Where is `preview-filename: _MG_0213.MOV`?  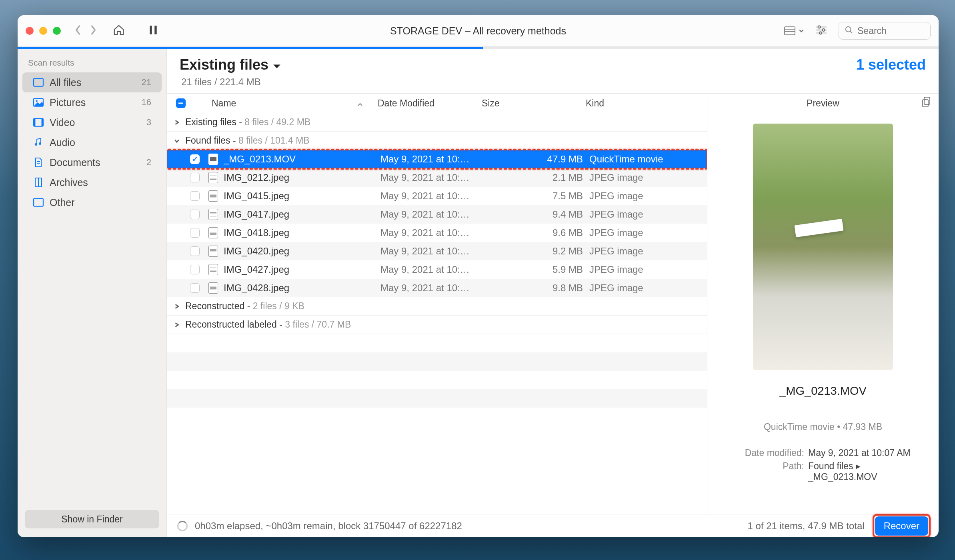
preview-filename: _MG_0213.MOV is located at coordinates (823, 391).